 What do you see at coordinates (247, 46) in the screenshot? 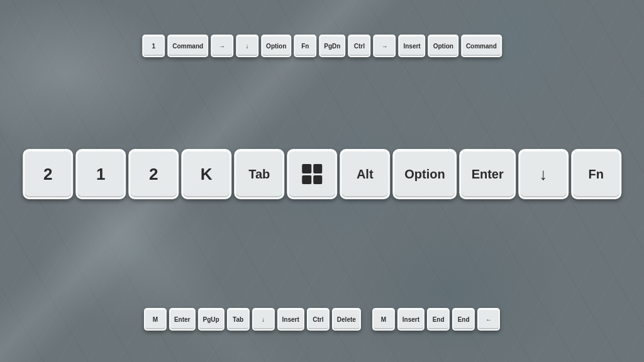
I see `key-arrow-down-top: ↓` at bounding box center [247, 46].